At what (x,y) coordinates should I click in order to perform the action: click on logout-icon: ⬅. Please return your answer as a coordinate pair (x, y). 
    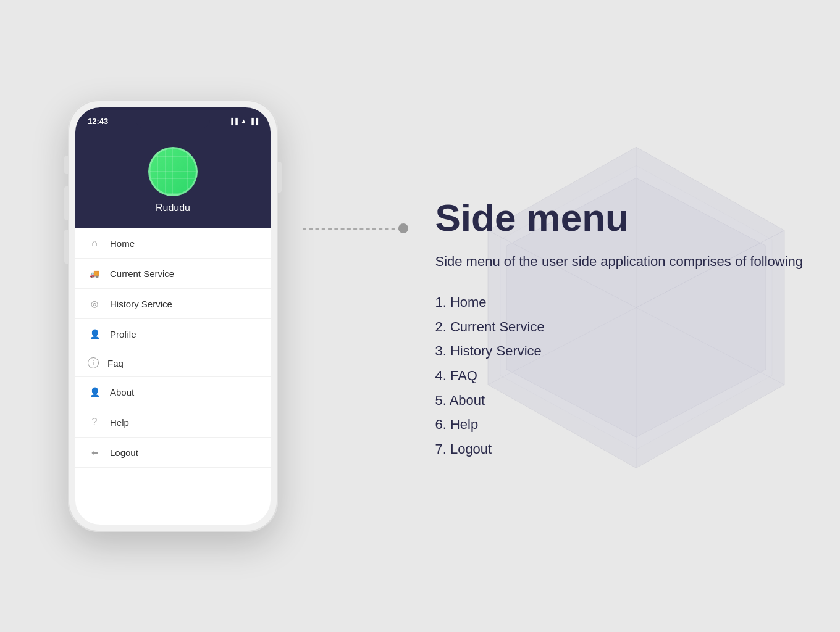
    Looking at the image, I should click on (94, 452).